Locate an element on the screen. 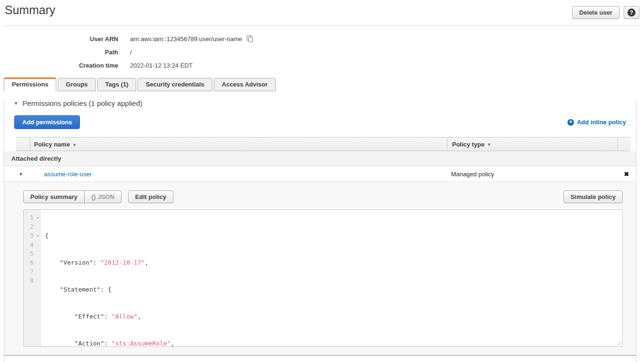 This screenshot has height=362, width=644. creation-time-value: 2022-01-12 13:24 EDT is located at coordinates (161, 65).